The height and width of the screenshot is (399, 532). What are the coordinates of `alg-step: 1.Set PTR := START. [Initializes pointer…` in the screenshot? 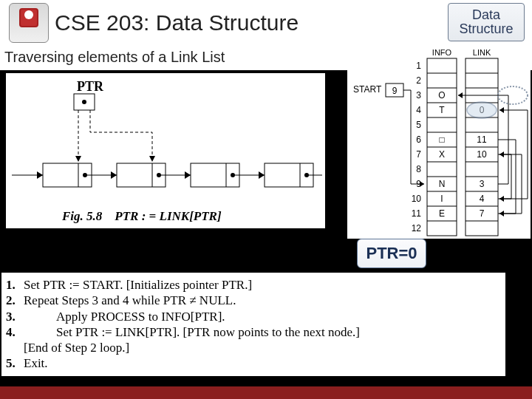 It's located at (253, 285).